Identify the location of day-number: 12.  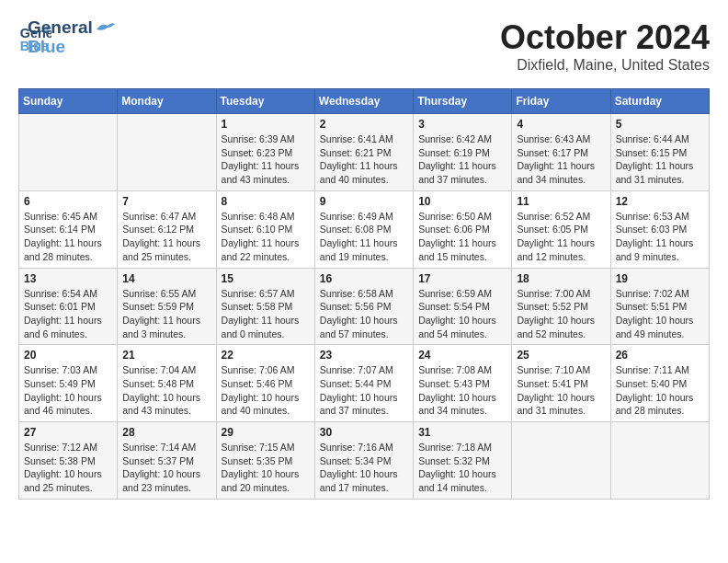
(660, 201).